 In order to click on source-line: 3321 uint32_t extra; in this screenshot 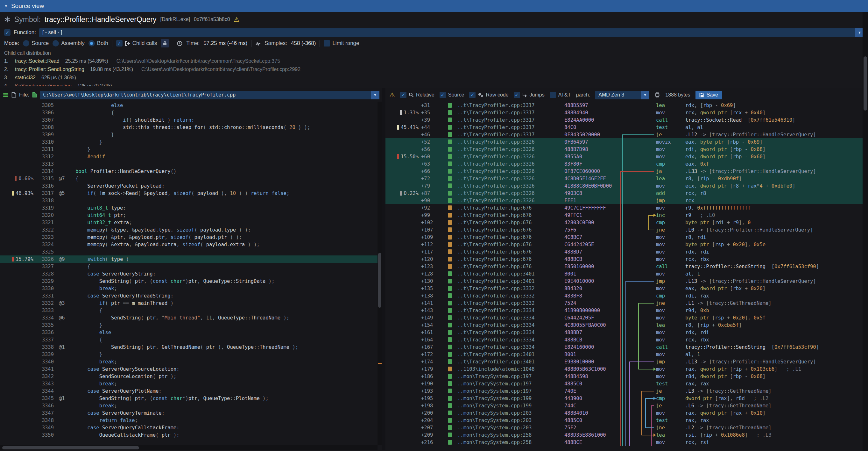, I will do `click(189, 222)`.